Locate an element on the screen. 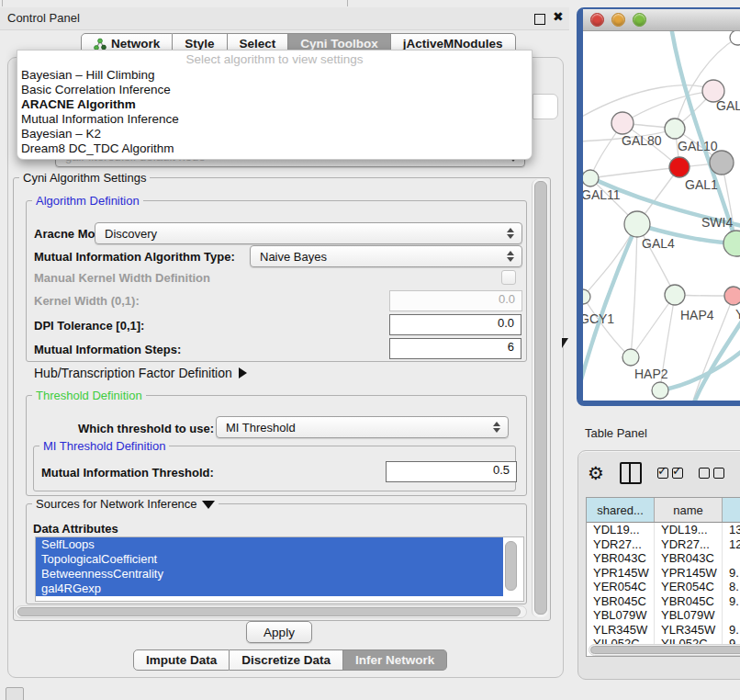 This screenshot has width=740, height=700. data-attributes-list: SelfLoopsTopologicalCoefficientBetweenne… is located at coordinates (279, 570).